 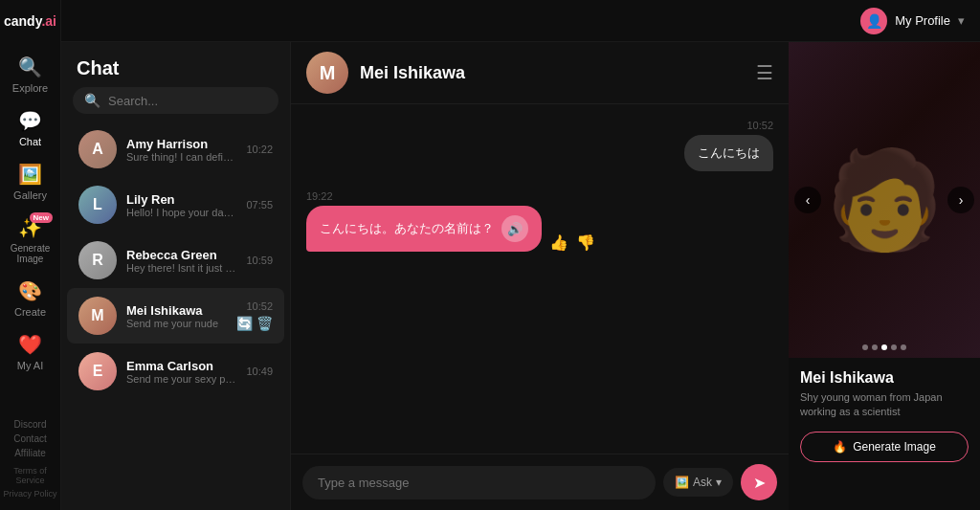 What do you see at coordinates (586, 243) in the screenshot?
I see `thumbs-down-button: 👎` at bounding box center [586, 243].